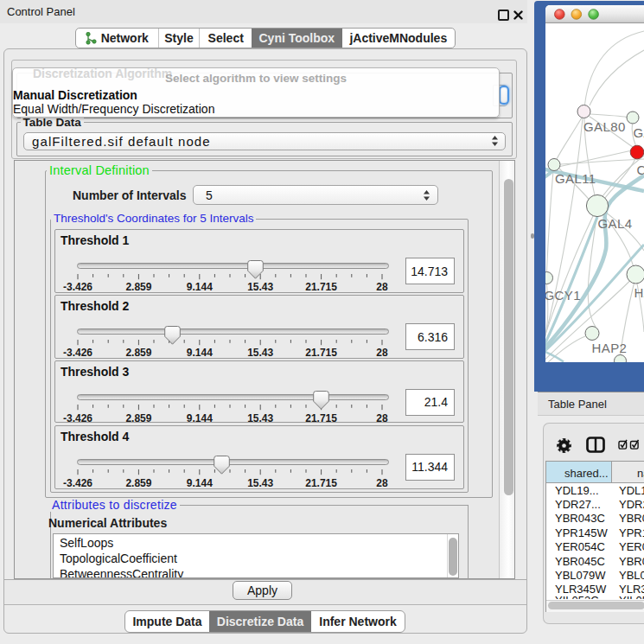 Image resolution: width=644 pixels, height=644 pixels. Describe the element at coordinates (605, 126) in the screenshot. I see `svg-text: GAL80` at that location.